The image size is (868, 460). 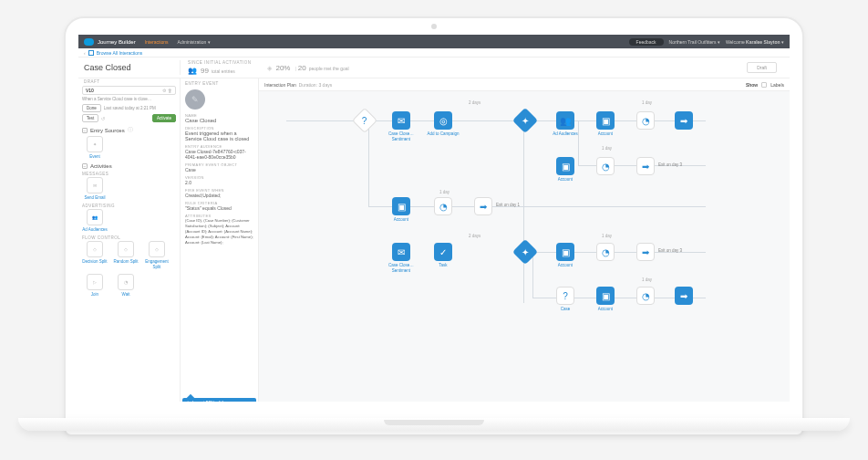 I want to click on day-label-1a: 1 day, so click(x=647, y=102).